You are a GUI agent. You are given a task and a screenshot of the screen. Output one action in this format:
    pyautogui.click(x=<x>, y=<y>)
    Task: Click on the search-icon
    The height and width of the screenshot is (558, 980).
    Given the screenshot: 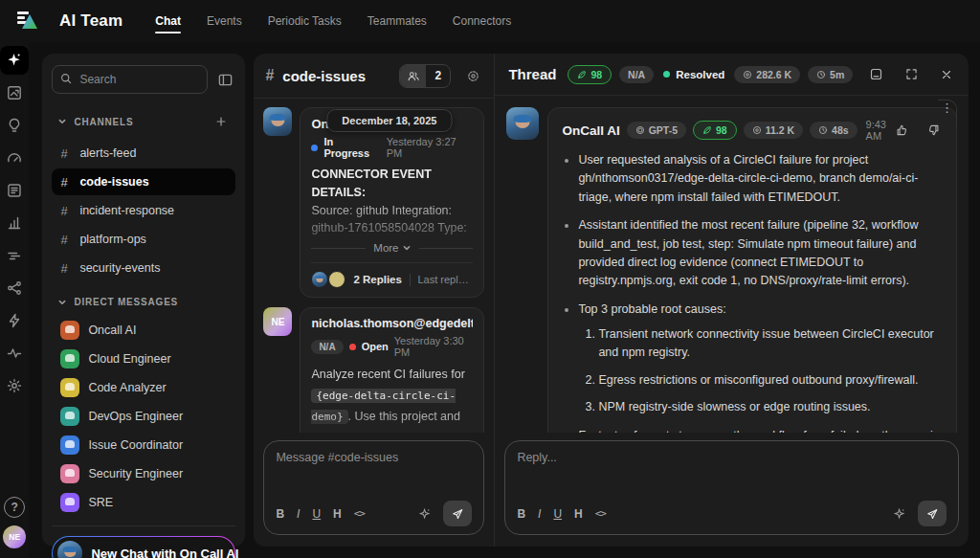 What is the action you would take?
    pyautogui.click(x=66, y=78)
    